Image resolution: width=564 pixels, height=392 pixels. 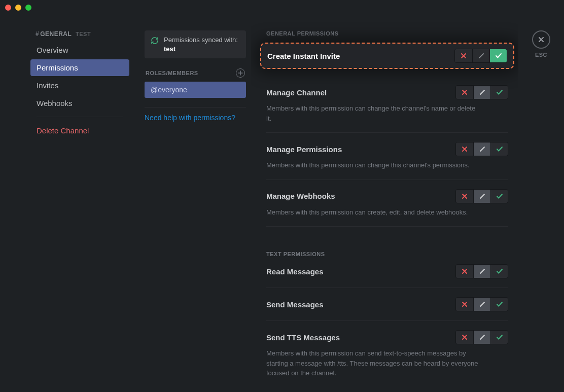 What do you see at coordinates (464, 56) in the screenshot?
I see `perm-deny-create-invite` at bounding box center [464, 56].